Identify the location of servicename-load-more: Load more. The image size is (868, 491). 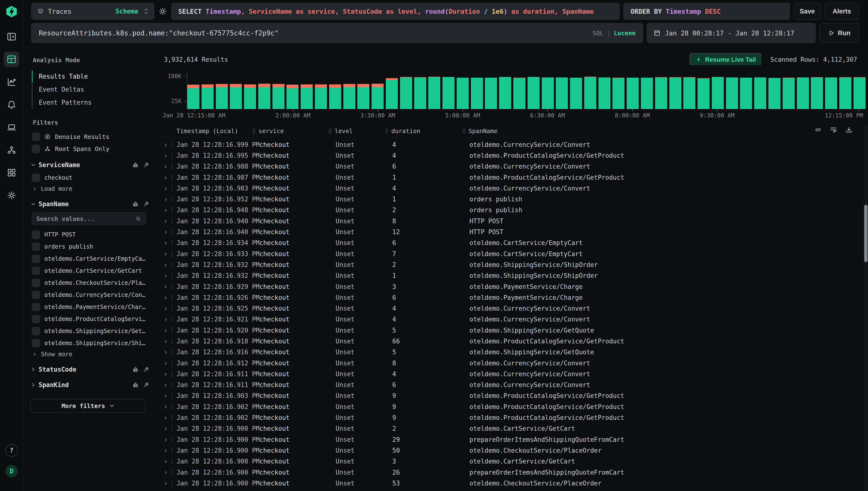
(91, 189).